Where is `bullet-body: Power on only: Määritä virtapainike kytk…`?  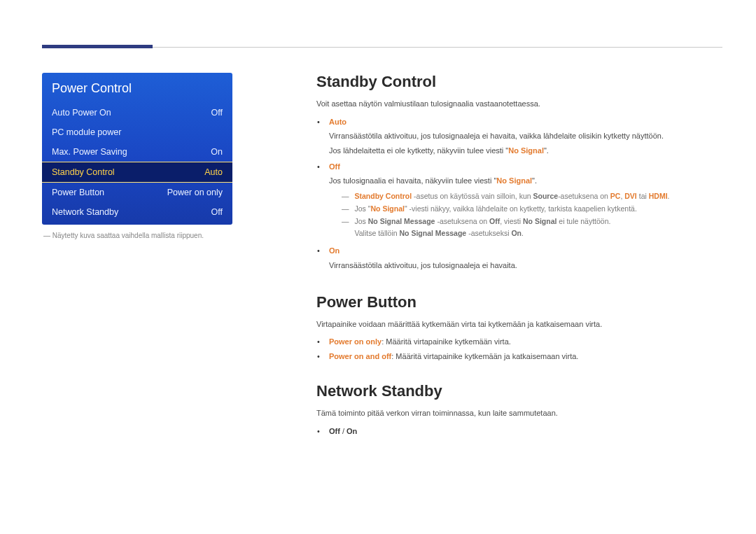
bullet-body: Power on only: Määritä virtapainike kytk… is located at coordinates (526, 342).